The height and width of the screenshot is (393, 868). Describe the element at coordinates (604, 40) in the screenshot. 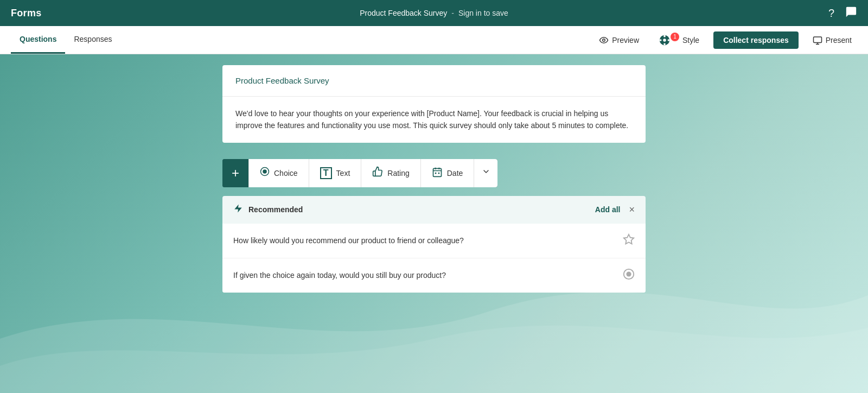

I see `preview-icon` at that location.